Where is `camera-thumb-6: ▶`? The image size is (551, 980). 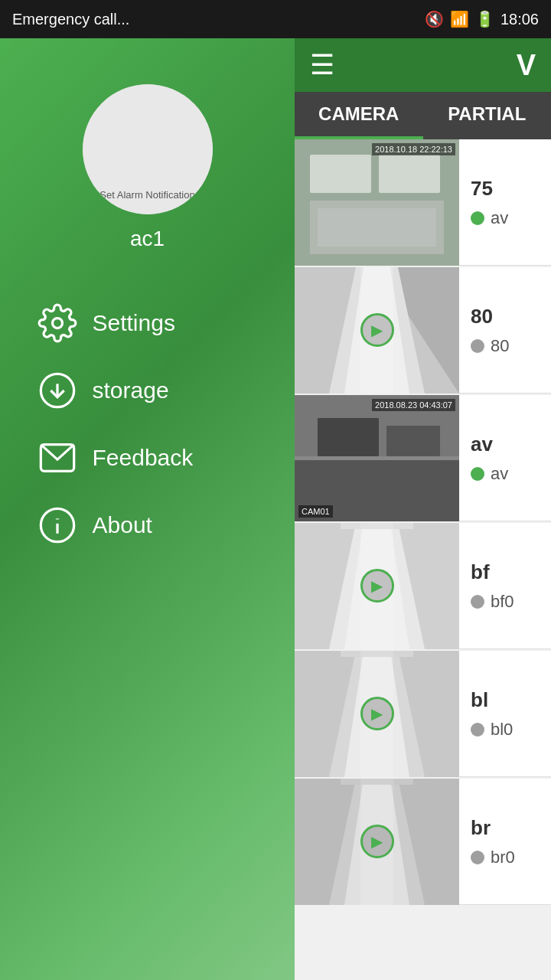 camera-thumb-6: ▶ is located at coordinates (377, 842).